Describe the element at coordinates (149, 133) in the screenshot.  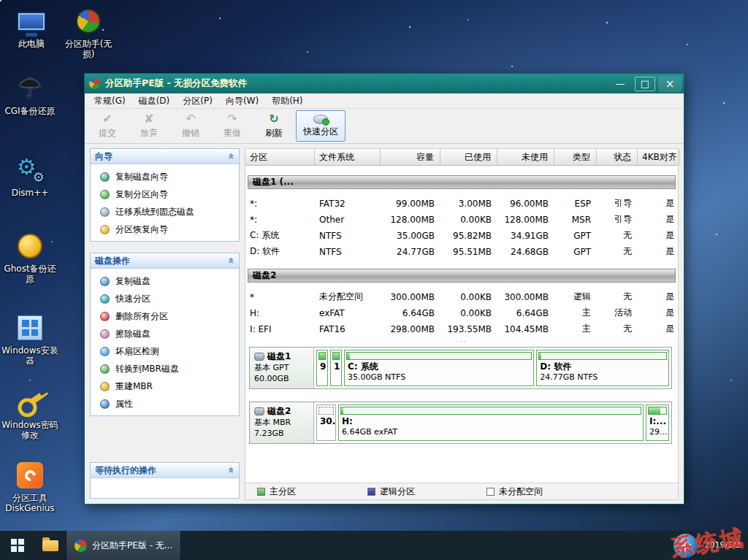
I see `discard-label: 放弃` at that location.